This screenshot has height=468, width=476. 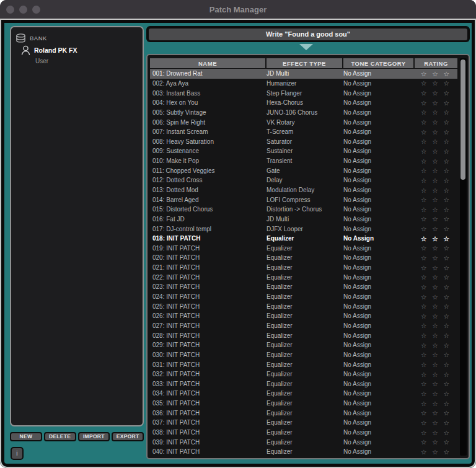 What do you see at coordinates (304, 63) in the screenshot?
I see `column-header-effect-type: EFFECT TYPE` at bounding box center [304, 63].